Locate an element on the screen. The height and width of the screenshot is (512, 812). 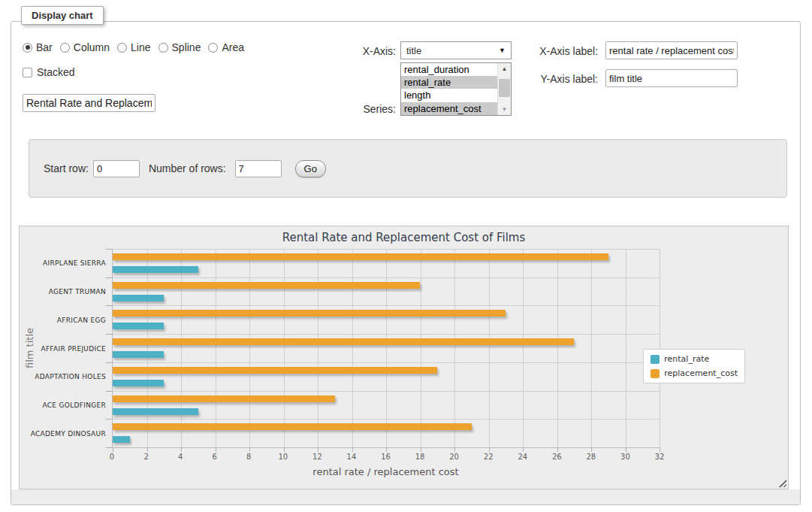
resize-handle-icon is located at coordinates (783, 483).